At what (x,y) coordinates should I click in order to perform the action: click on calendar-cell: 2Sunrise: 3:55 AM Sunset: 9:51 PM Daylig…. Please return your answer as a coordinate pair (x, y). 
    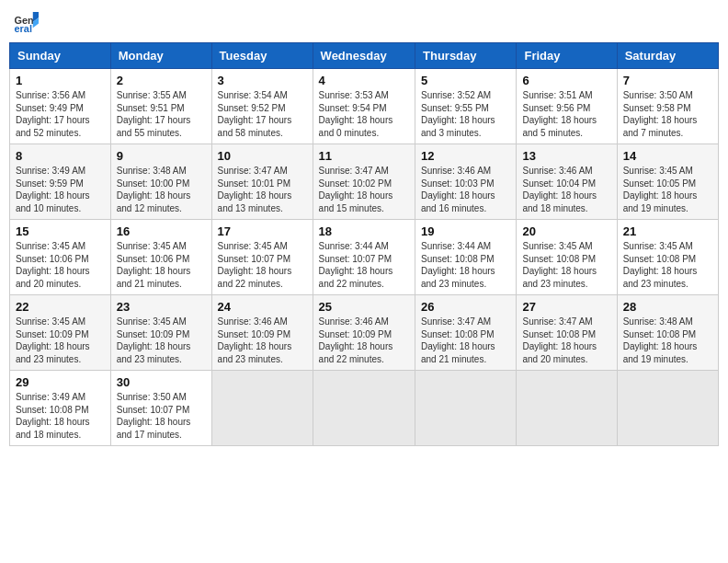
    Looking at the image, I should click on (161, 107).